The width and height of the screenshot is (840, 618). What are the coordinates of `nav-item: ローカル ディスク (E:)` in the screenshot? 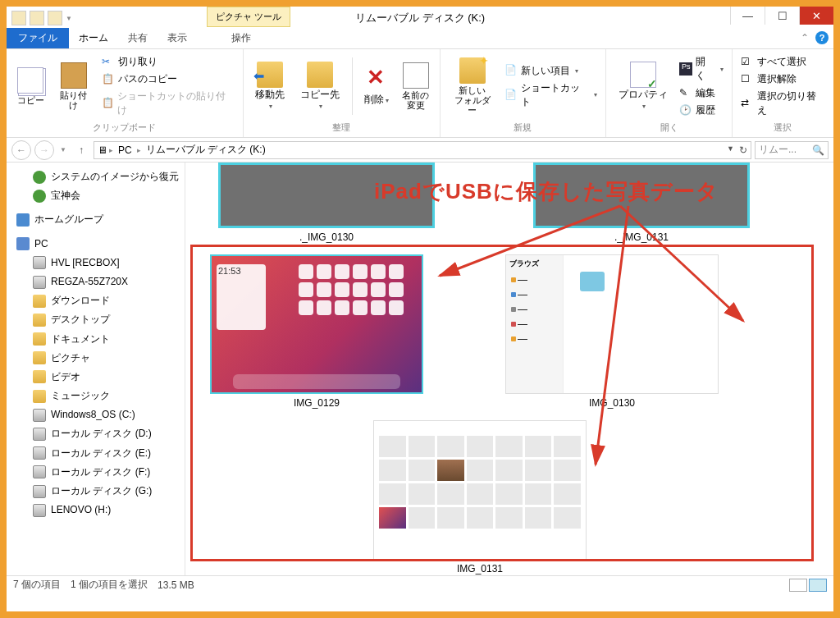 It's located at (95, 453).